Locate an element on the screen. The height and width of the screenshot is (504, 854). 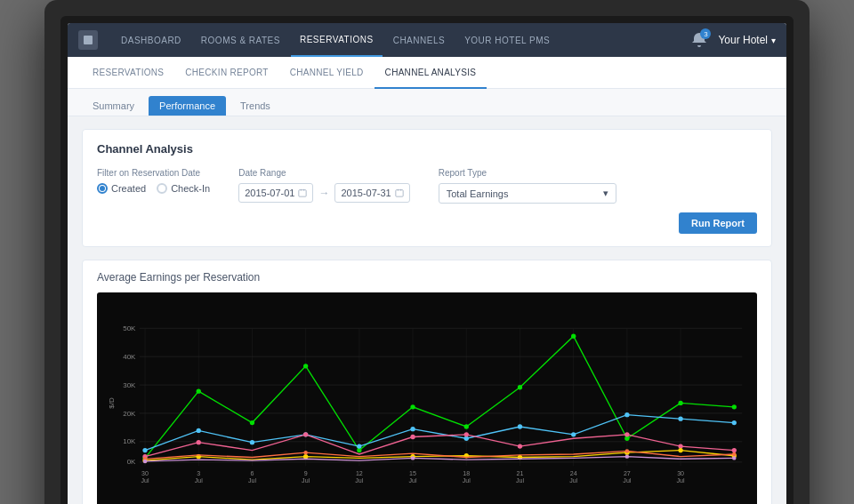
filter-report-type: Report Type Total Earnings ▾ is located at coordinates (528, 186).